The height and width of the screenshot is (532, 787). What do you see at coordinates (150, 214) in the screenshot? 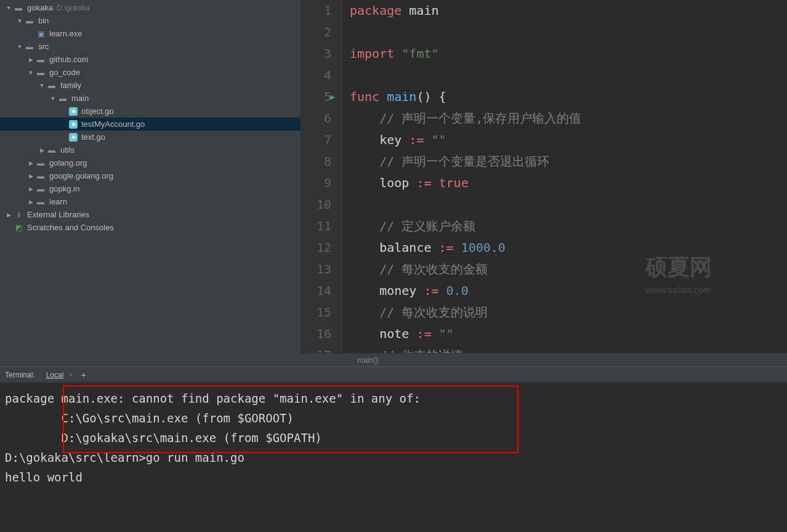
I see `tree-item-External-Libraries: ⦀External Libraries` at bounding box center [150, 214].